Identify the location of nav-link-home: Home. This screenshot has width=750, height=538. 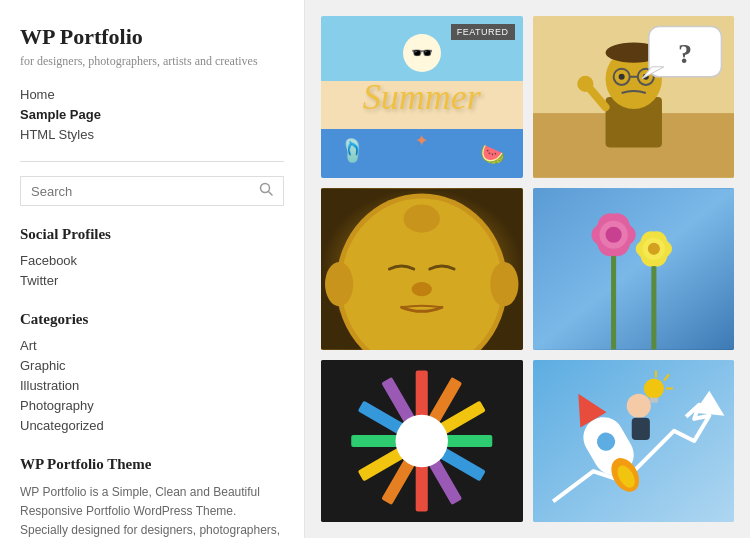
(38, 94).